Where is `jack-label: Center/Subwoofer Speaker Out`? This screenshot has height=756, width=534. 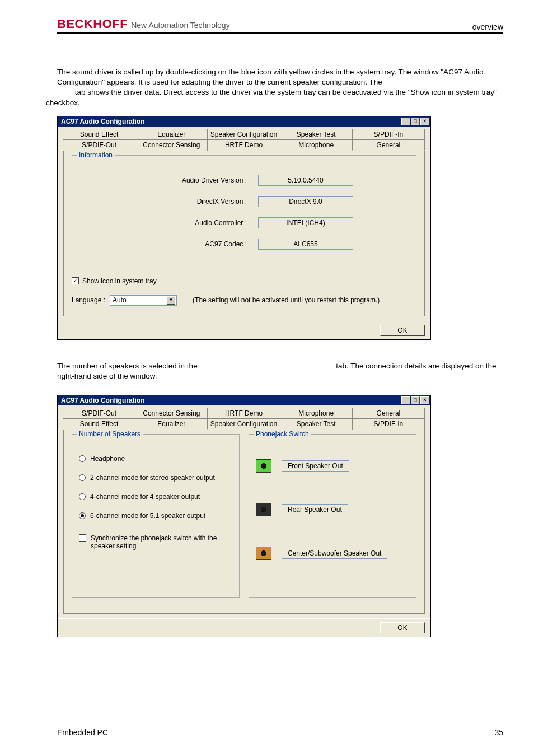 jack-label: Center/Subwoofer Speaker Out is located at coordinates (335, 553).